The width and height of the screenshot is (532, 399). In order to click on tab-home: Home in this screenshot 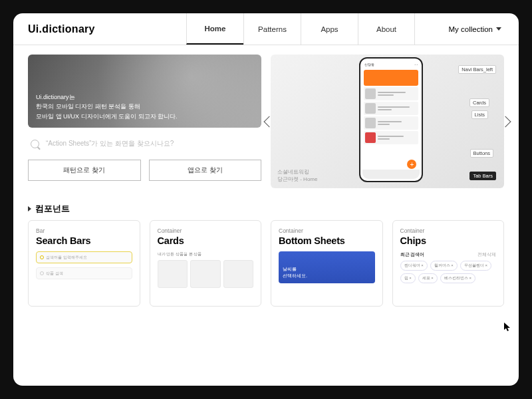, I will do `click(215, 29)`.